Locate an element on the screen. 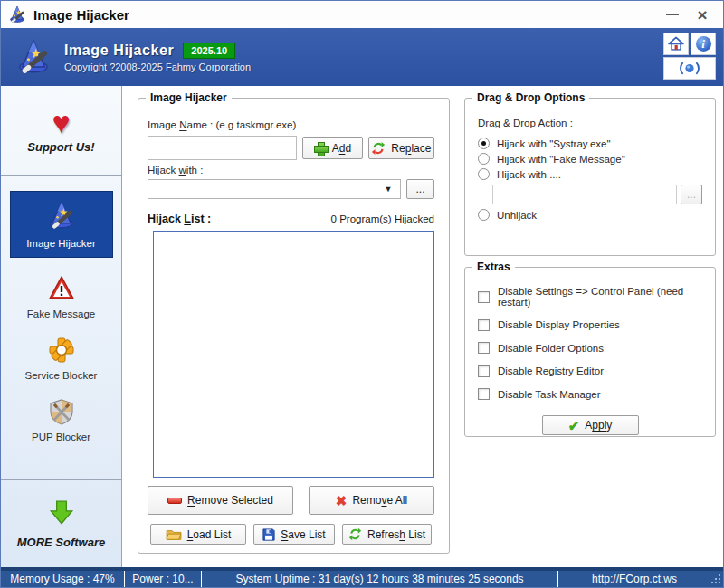  radio-hijack-fake-message: Hijack with "Fake Message" is located at coordinates (596, 159).